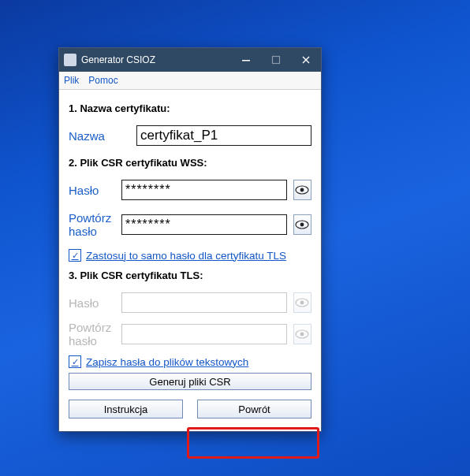 The image size is (470, 476). What do you see at coordinates (246, 60) in the screenshot?
I see `minimize-button` at bounding box center [246, 60].